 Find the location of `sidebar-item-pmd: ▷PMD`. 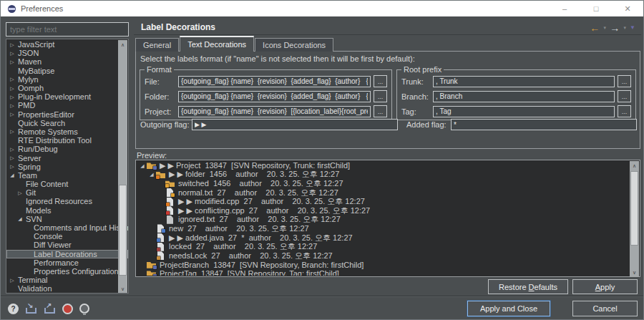

sidebar-item-pmd: ▷PMD is located at coordinates (67, 105).